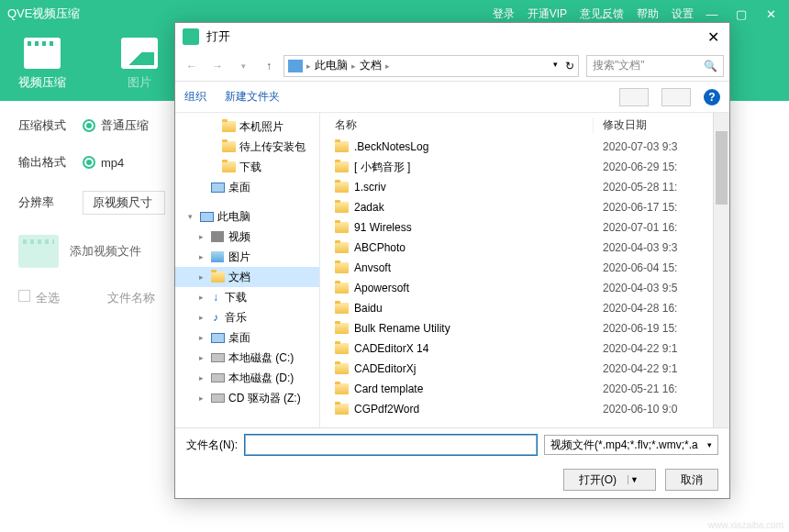 The width and height of the screenshot is (789, 532). I want to click on drive-icon, so click(217, 358).